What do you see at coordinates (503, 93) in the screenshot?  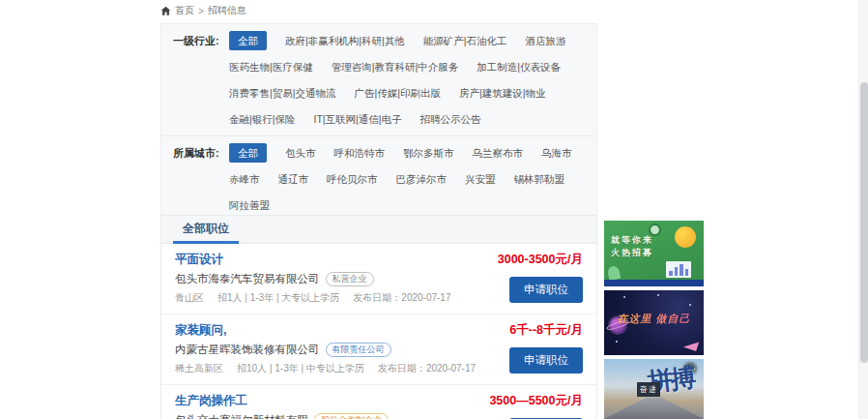 I see `filter-option: 房产|建筑建设|物业` at bounding box center [503, 93].